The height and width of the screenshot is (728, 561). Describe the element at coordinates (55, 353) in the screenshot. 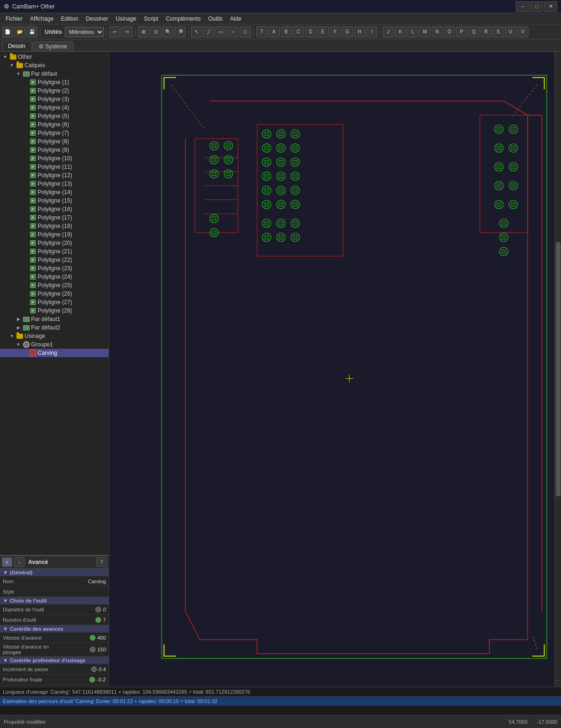

I see `tree-carving: Carving` at that location.